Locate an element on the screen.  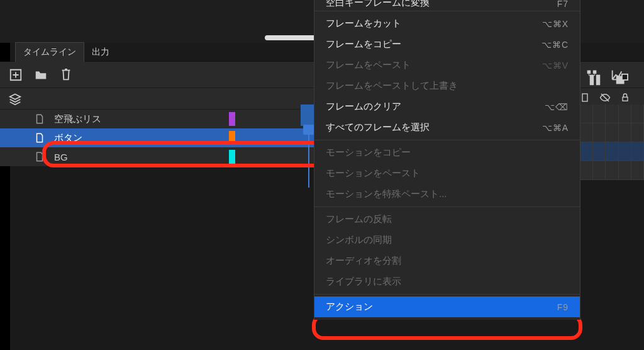
menu-item: フレームをペースト⌥⌘V is located at coordinates (447, 65).